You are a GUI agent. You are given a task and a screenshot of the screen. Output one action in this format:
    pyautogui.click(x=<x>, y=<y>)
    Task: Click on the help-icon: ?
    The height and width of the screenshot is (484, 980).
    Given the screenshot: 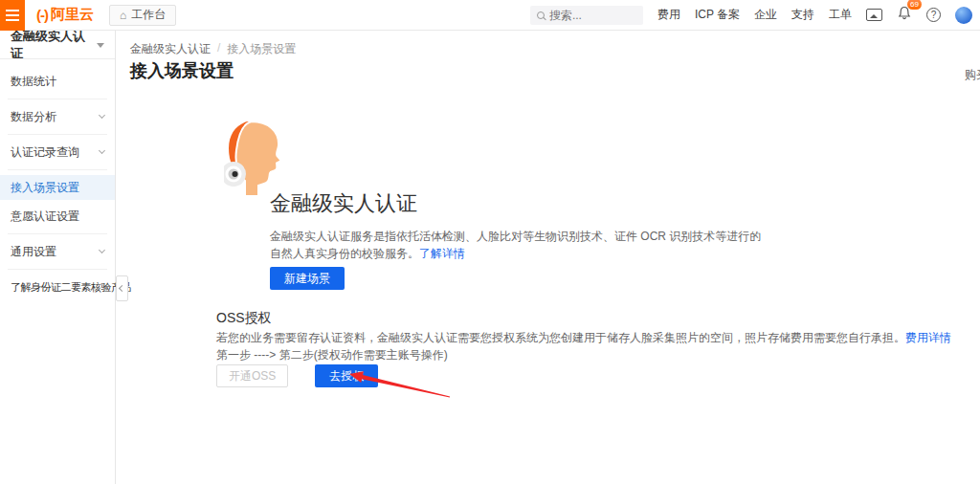 What is the action you would take?
    pyautogui.click(x=934, y=15)
    